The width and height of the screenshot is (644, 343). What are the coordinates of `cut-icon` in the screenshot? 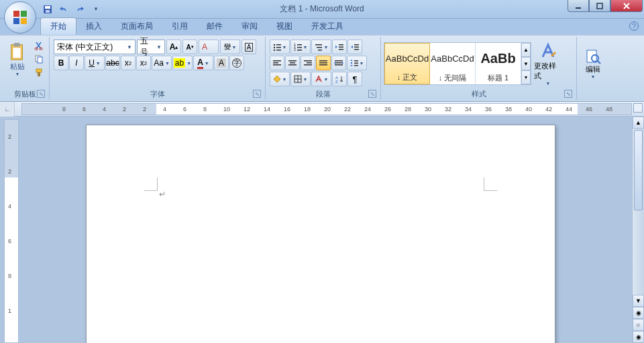 It's located at (39, 46).